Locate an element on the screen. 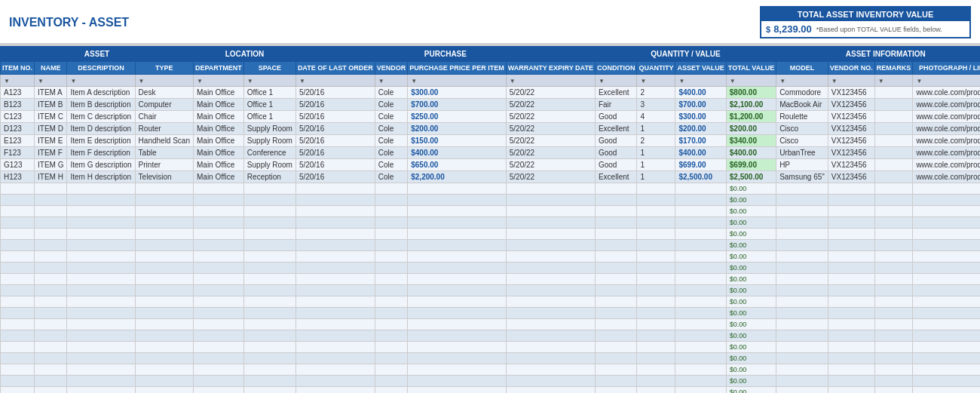  filter-vendor-no: ▼ is located at coordinates (851, 81).